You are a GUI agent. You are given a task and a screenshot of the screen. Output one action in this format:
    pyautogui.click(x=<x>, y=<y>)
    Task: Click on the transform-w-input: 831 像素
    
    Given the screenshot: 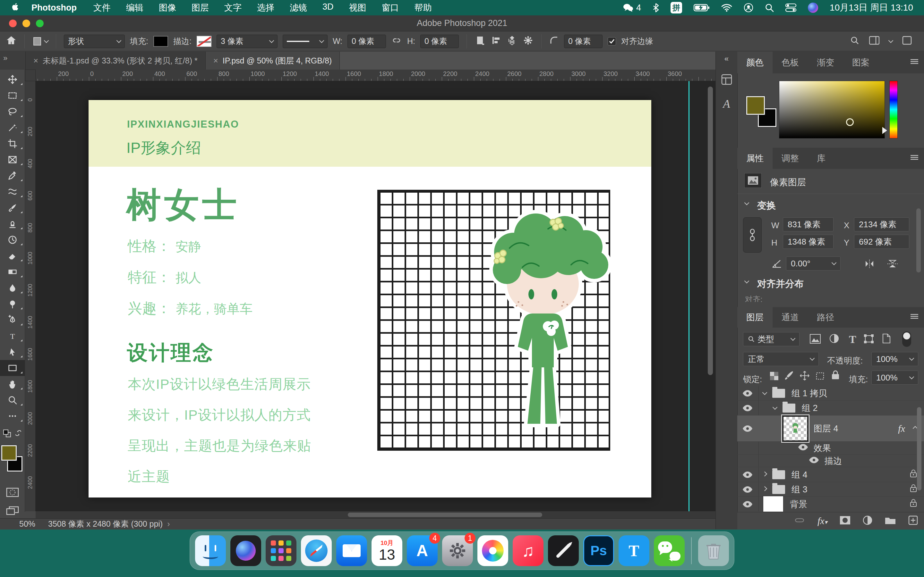 What is the action you would take?
    pyautogui.click(x=808, y=224)
    